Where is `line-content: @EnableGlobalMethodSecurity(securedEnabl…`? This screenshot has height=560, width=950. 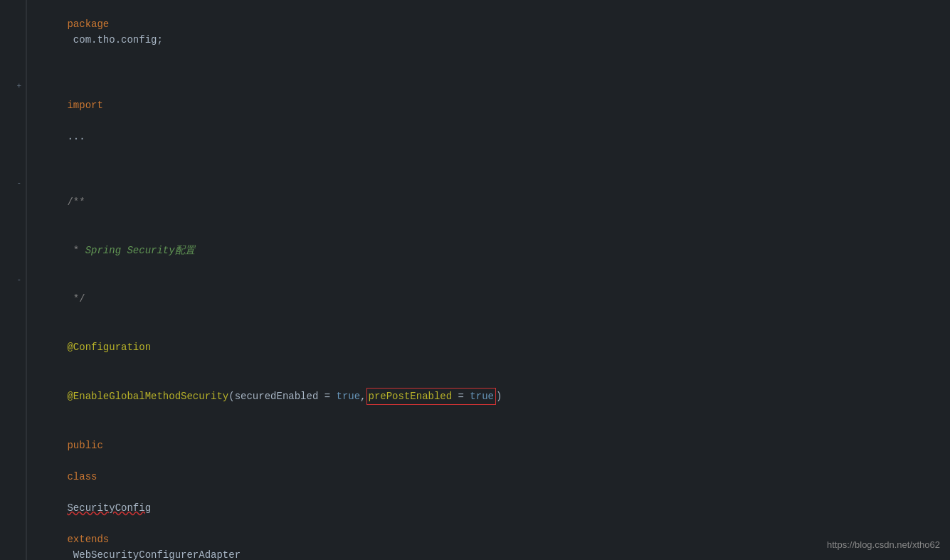 line-content: @EnableGlobalMethodSecurity(securedEnabl… is located at coordinates (488, 396).